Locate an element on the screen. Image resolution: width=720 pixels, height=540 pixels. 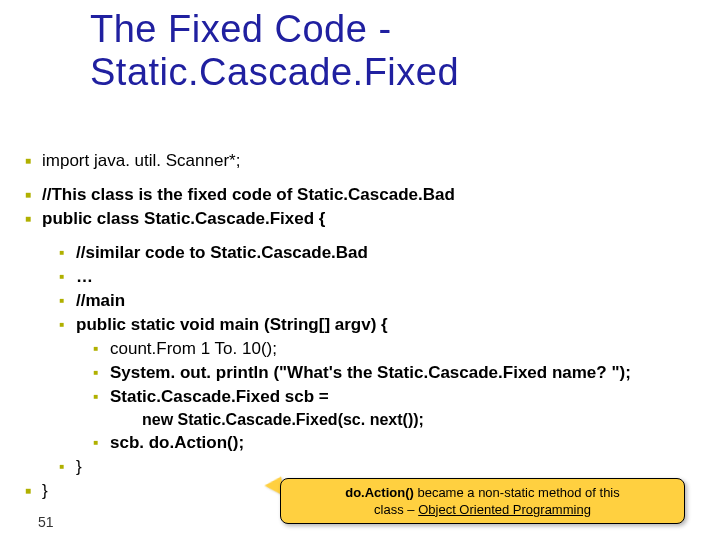
slide-title: The Fixed Code - Static.Cascade.Fixed is located at coordinates (385, 50).